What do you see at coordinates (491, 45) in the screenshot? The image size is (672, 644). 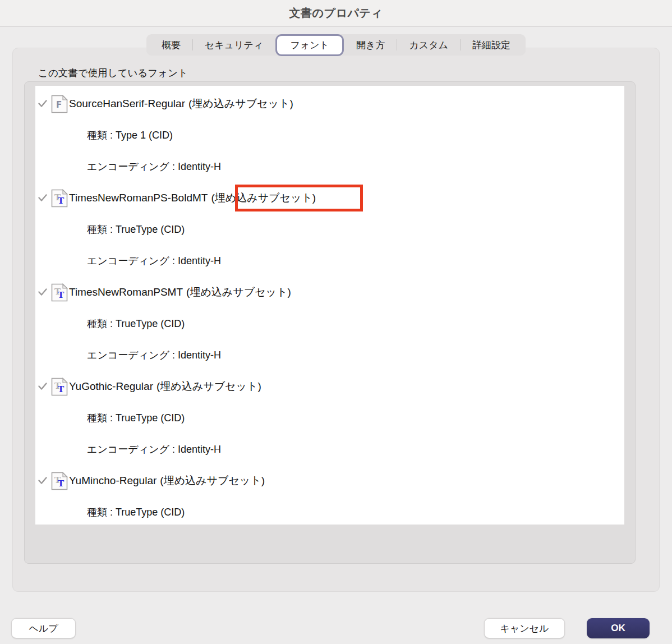 I see `tab-advanced: 詳細設定` at bounding box center [491, 45].